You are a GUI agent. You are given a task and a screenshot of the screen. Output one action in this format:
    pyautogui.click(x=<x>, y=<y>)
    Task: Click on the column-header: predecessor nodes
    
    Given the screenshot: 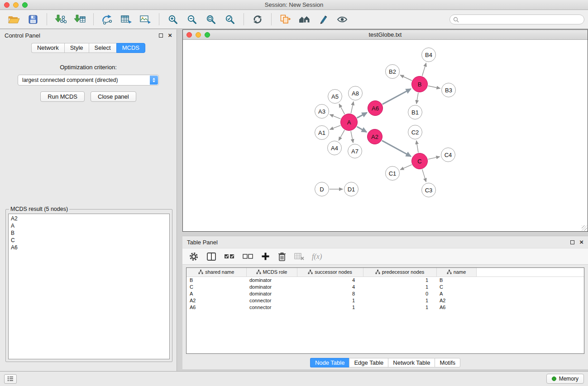 What is the action you would take?
    pyautogui.click(x=400, y=272)
    